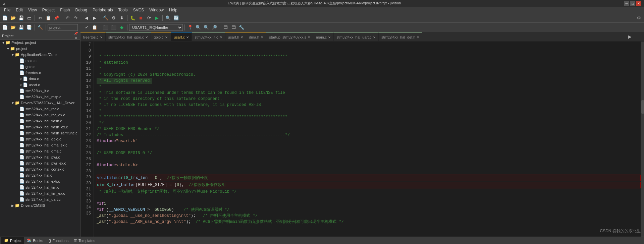 Image resolution: width=644 pixels, height=244 pixels. Describe the element at coordinates (35, 241) in the screenshot. I see `bottom-tab-books: 📚Books` at that location.